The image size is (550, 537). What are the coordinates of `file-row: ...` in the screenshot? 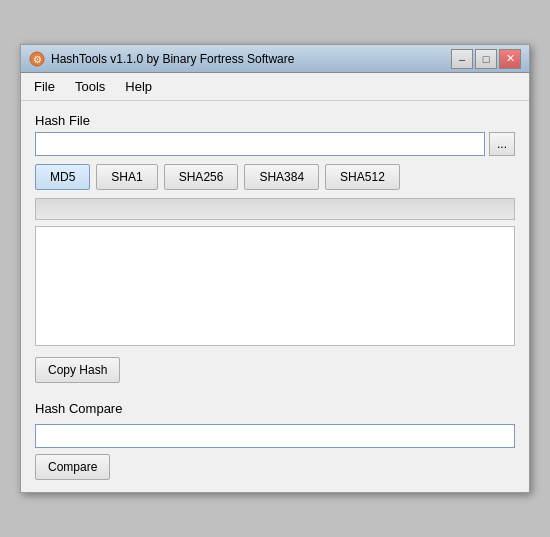 It's located at (275, 144).